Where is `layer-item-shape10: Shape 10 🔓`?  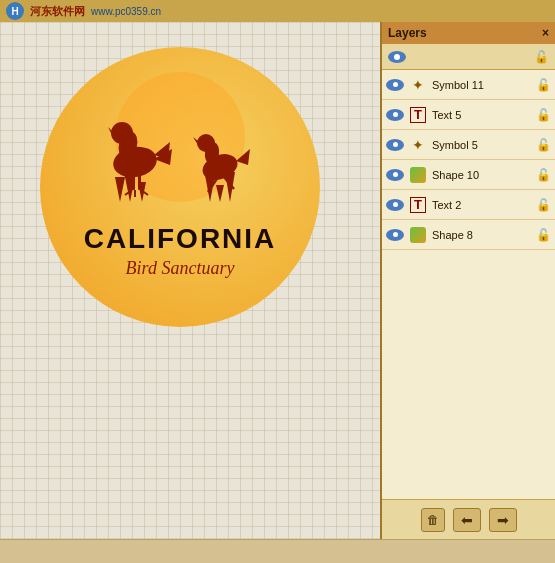
layer-item-shape10: Shape 10 🔓 is located at coordinates (468, 175).